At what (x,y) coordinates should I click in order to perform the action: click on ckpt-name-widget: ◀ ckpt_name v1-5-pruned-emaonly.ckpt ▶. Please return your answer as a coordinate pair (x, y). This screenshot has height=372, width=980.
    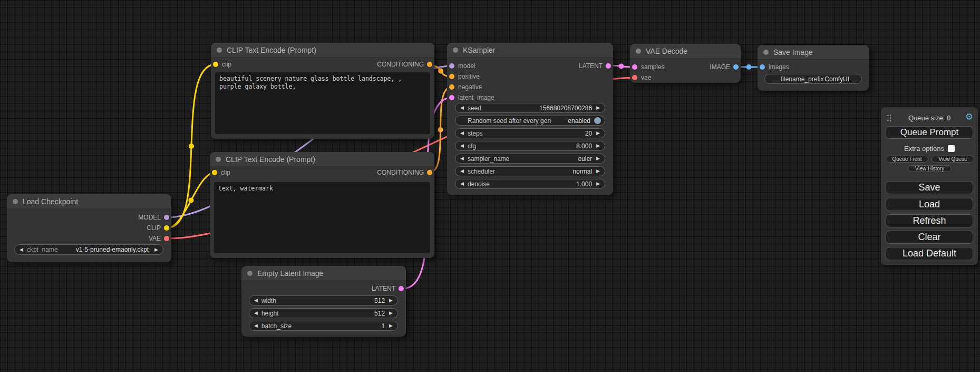
    Looking at the image, I should click on (89, 250).